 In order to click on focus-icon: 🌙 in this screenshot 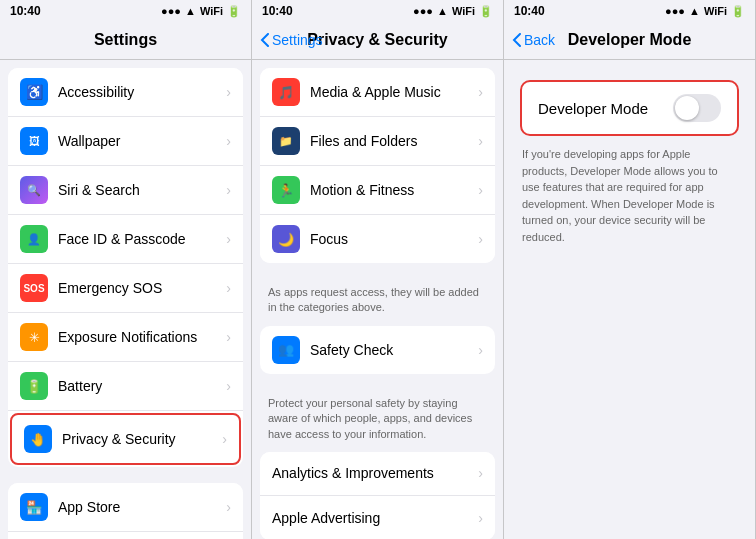, I will do `click(286, 239)`.